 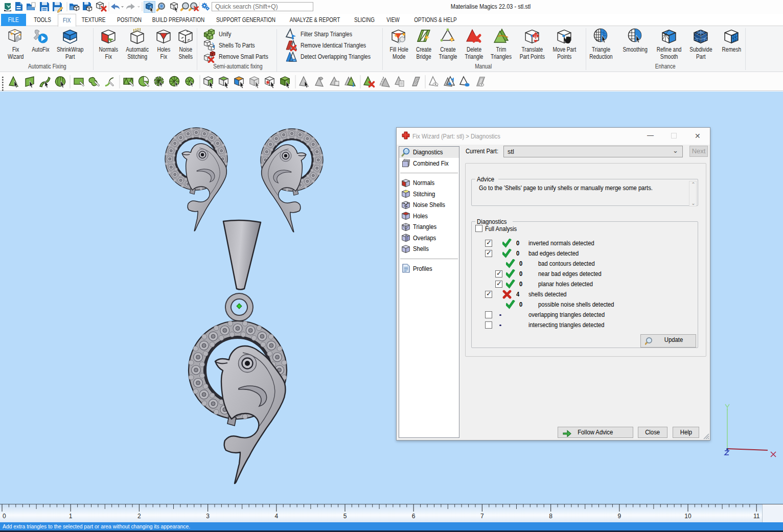 What do you see at coordinates (551, 516) in the screenshot?
I see `svg-text: 8` at bounding box center [551, 516].